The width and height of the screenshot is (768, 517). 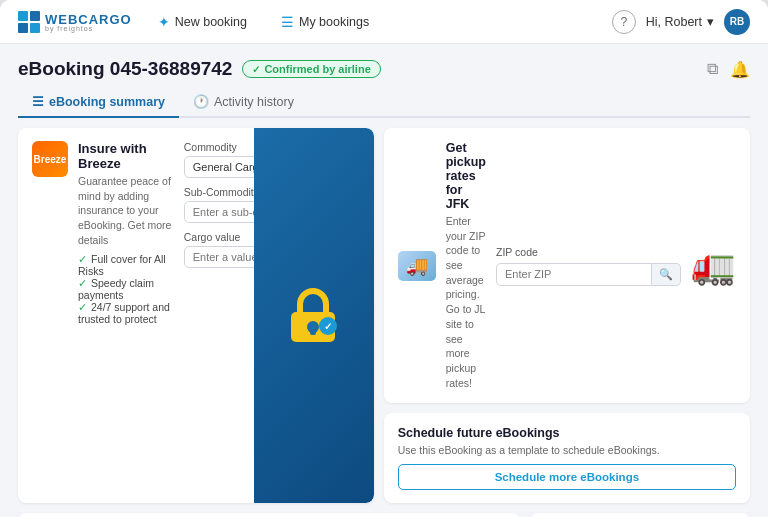 I want to click on bell-icon: 🔔, so click(x=740, y=70).